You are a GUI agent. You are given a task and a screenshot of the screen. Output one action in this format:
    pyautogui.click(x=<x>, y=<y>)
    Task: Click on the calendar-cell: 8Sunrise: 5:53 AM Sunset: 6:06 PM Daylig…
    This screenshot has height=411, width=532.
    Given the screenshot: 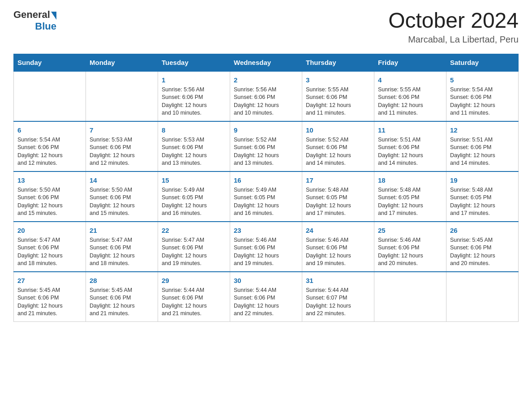 What is the action you would take?
    pyautogui.click(x=194, y=146)
    